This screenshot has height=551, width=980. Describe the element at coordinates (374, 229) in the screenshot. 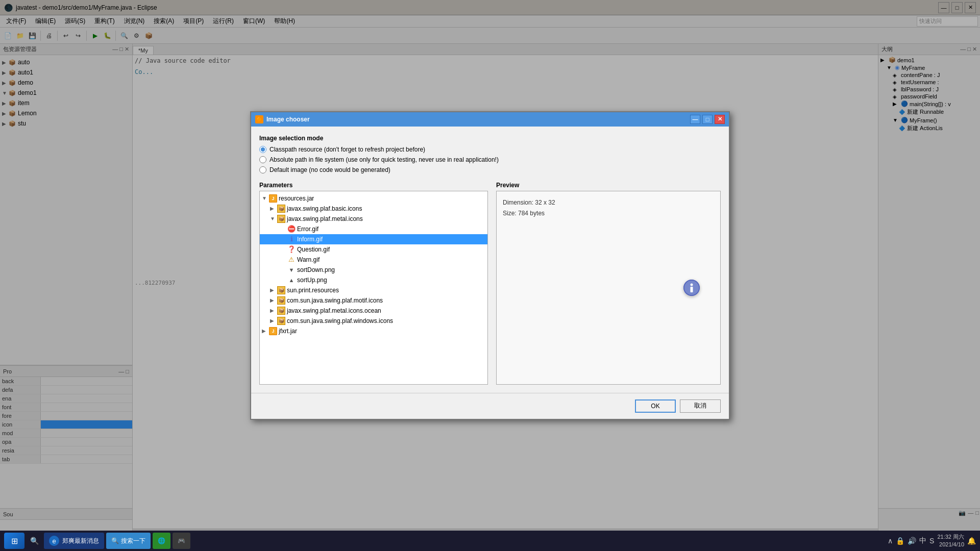

I see `param-error-gif: ⛔ Error.gif` at that location.